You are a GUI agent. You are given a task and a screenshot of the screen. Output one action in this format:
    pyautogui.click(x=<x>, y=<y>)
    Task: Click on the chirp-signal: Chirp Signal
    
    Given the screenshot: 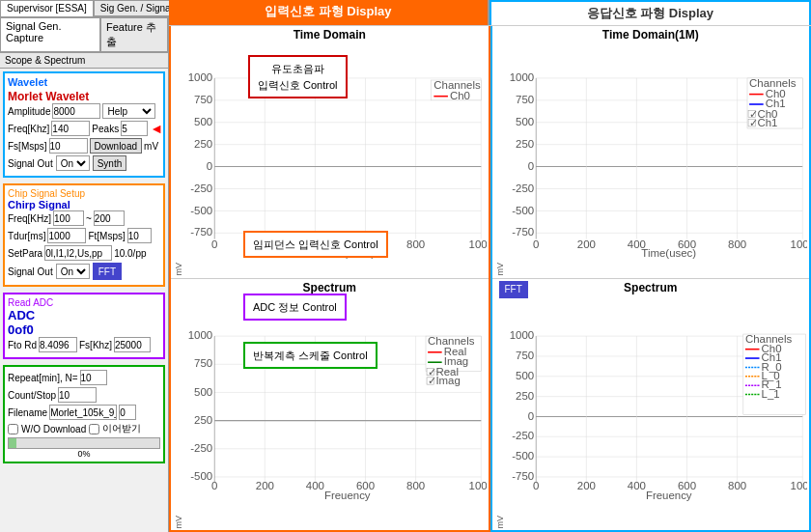 What is the action you would take?
    pyautogui.click(x=84, y=205)
    